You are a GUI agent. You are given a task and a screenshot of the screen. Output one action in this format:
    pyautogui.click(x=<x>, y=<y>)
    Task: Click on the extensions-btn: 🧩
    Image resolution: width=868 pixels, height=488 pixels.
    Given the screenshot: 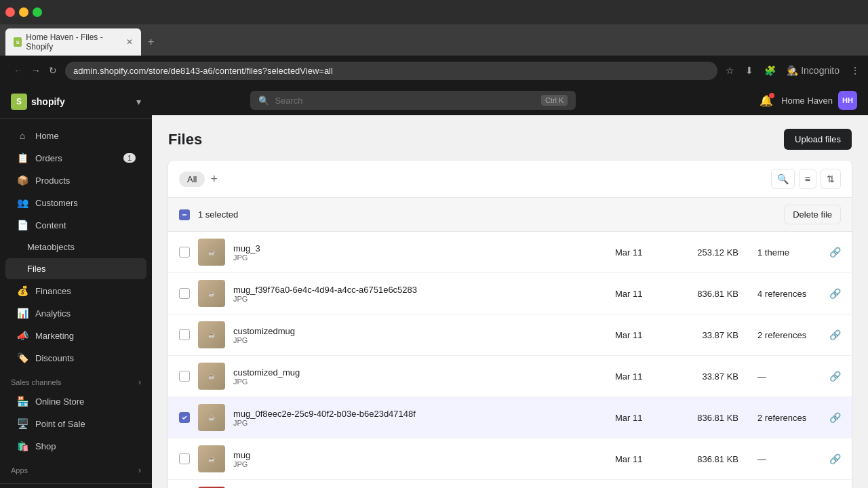 What is the action you would take?
    pyautogui.click(x=770, y=70)
    